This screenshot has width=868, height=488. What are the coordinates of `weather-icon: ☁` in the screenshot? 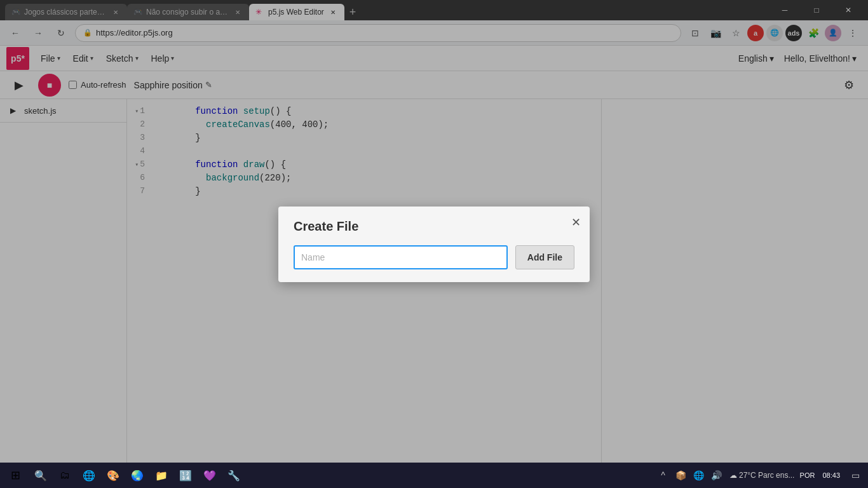 It's located at (733, 475).